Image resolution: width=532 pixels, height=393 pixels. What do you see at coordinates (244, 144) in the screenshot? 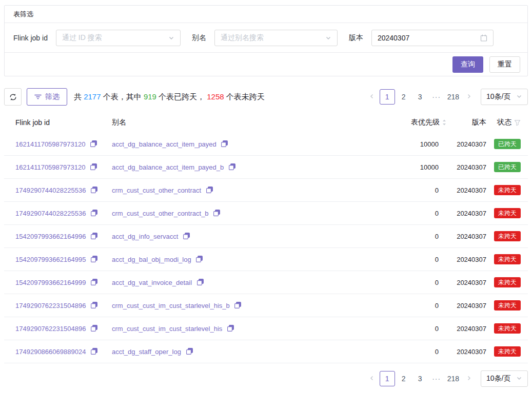
I see `alias-cell: acct_dg_balance_acct_item_payed` at bounding box center [244, 144].